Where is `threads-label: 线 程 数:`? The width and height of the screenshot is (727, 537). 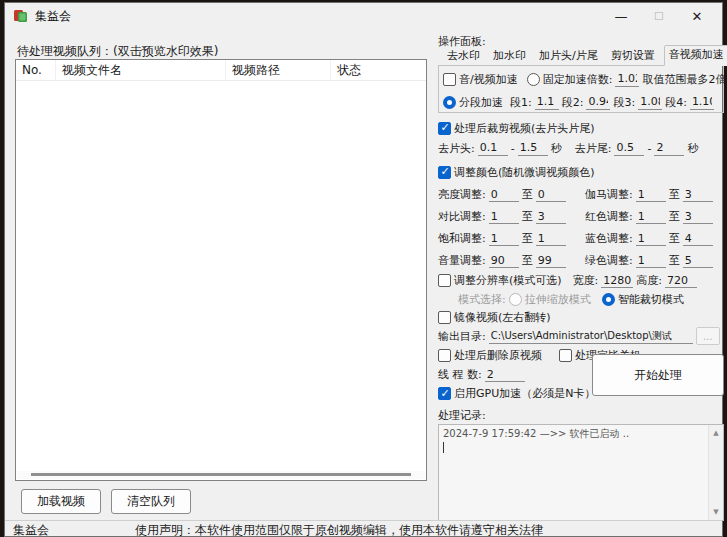 threads-label: 线 程 数: is located at coordinates (460, 374).